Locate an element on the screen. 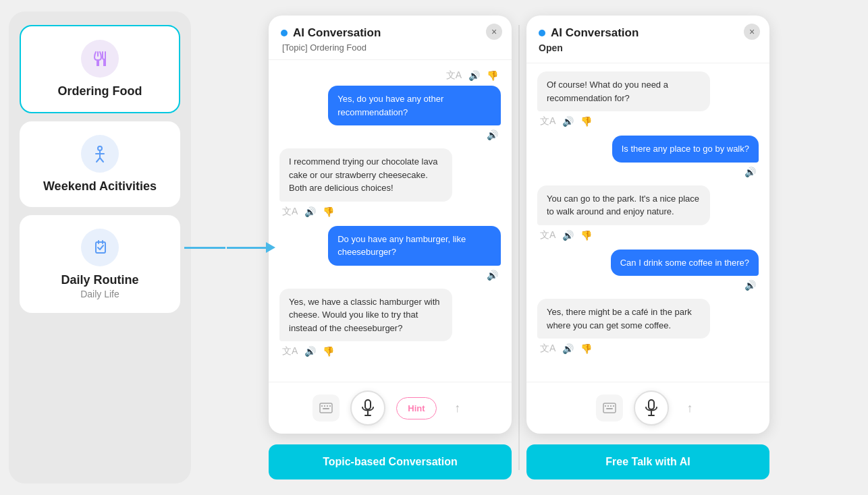  right-chat-header: AI Conversation × Open is located at coordinates (648, 39).